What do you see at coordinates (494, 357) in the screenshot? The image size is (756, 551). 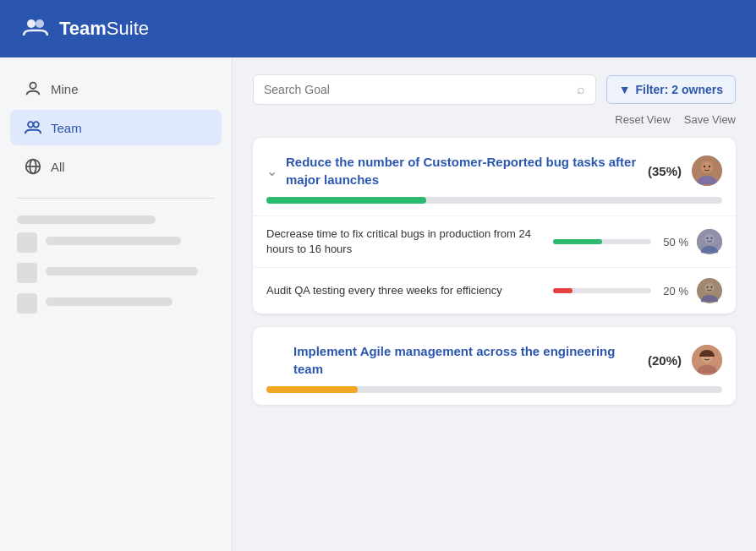 I see `goal-header-2: Implement Agile management across the en…` at bounding box center [494, 357].